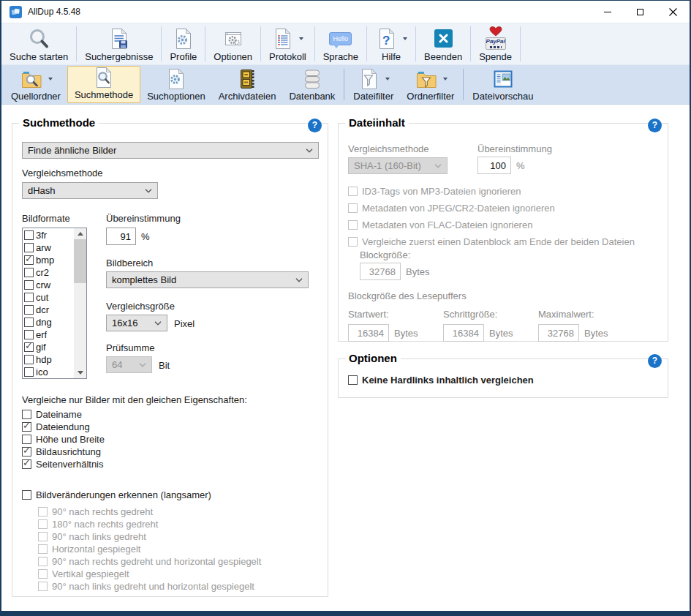 Image resolution: width=691 pixels, height=616 pixels. I want to click on hardlinks-option: Keine Hardlinks inhaltlich vergleichen, so click(441, 380).